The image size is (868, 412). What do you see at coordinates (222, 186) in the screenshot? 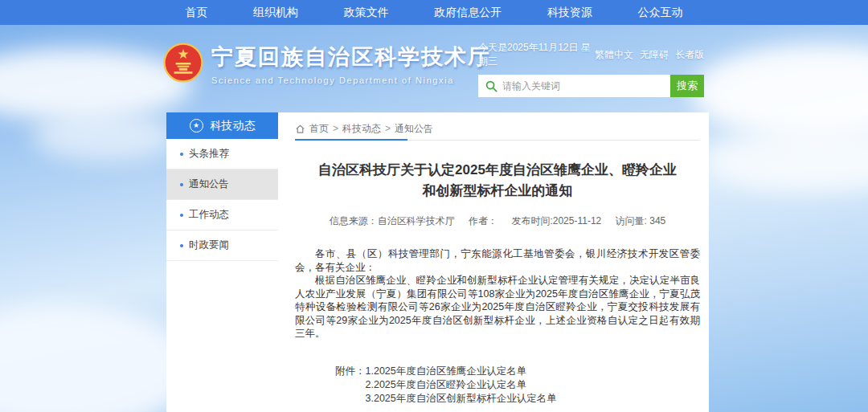
I see `sidebar: ★ 科技动态 头条推荐 通知公告 工作动态 时政要闻` at bounding box center [222, 186].